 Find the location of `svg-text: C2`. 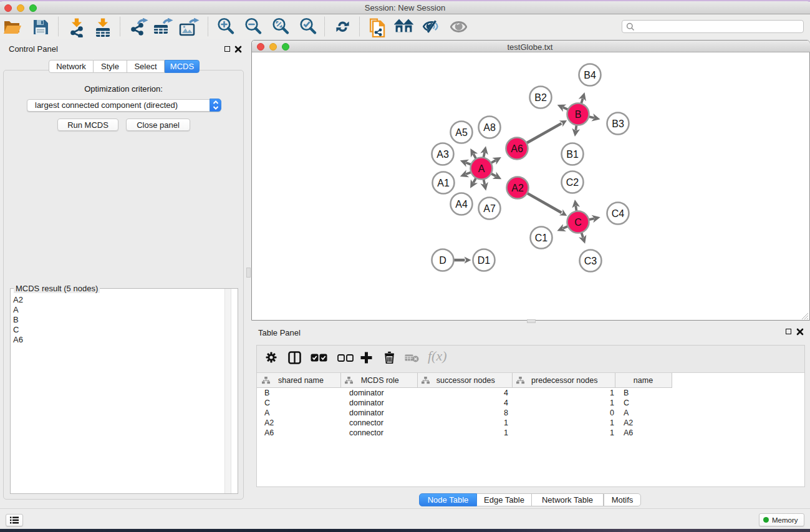

svg-text: C2 is located at coordinates (572, 182).